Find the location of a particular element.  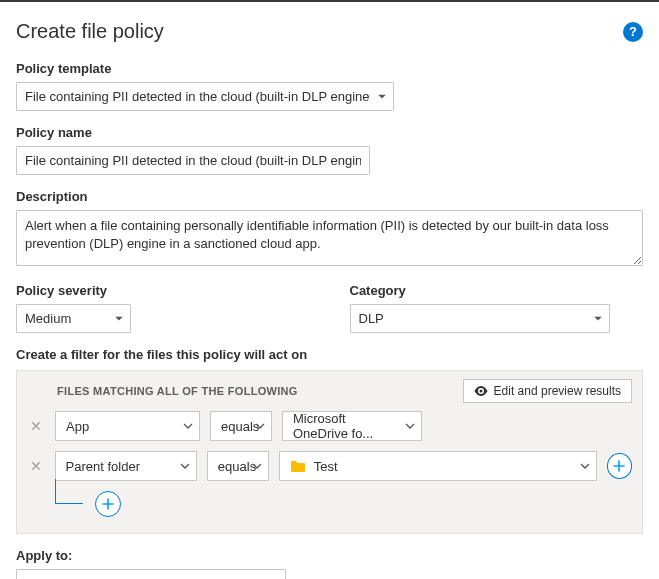

description-textarea: Alert when a file containing personally … is located at coordinates (330, 238).